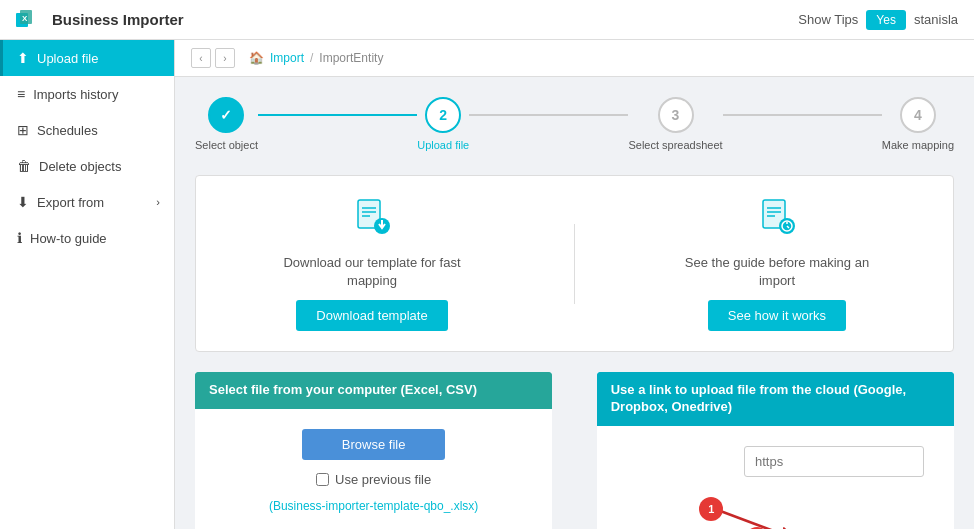 This screenshot has width=974, height=529. What do you see at coordinates (68, 238) in the screenshot?
I see `sidebar-item-label: How-to guide` at bounding box center [68, 238].